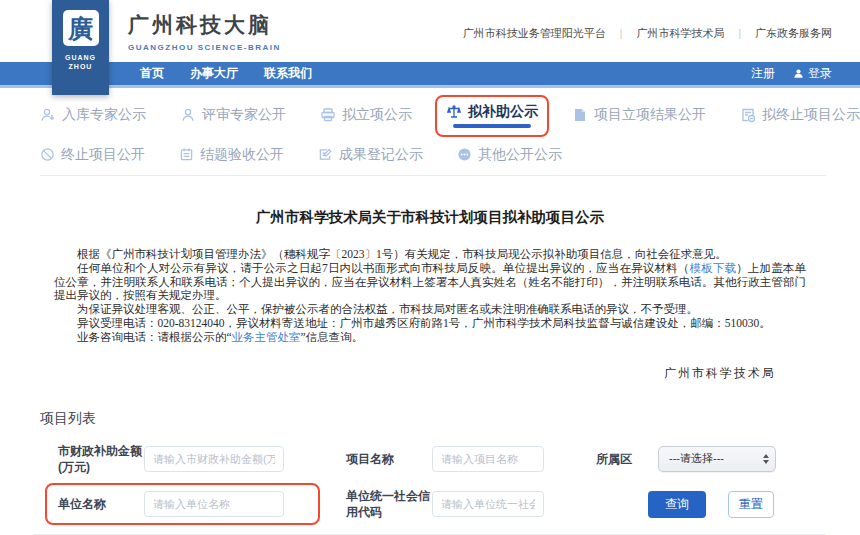  What do you see at coordinates (677, 504) in the screenshot?
I see `query-button: 查询` at bounding box center [677, 504].